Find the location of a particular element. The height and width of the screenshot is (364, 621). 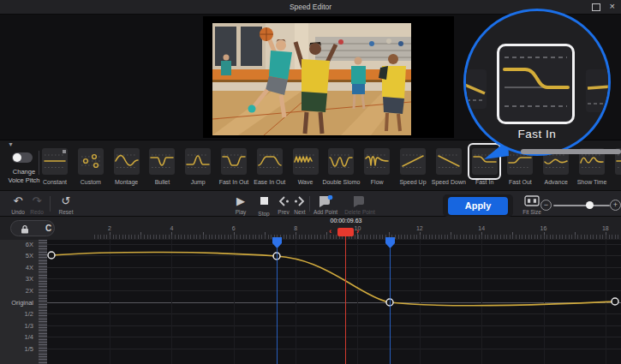

preset-thumb-bullet is located at coordinates (162, 161).